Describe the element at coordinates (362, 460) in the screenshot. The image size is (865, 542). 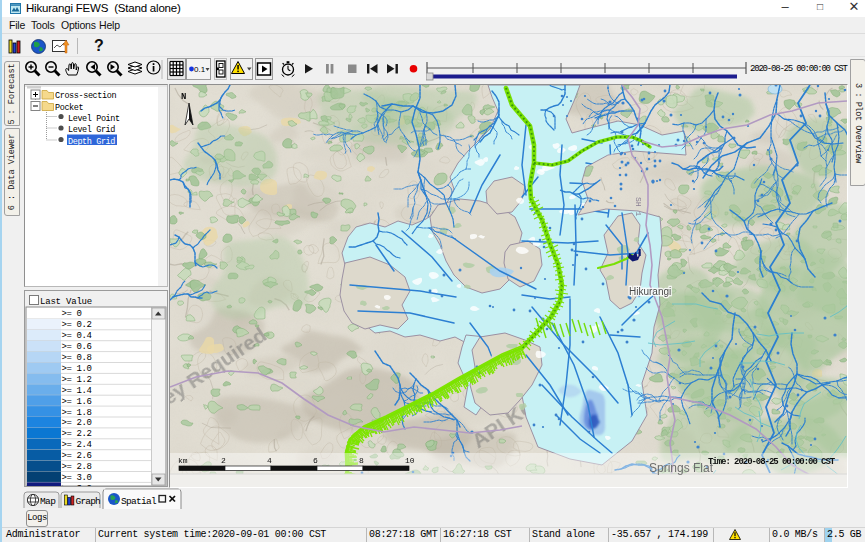
I see `svg-text: 8` at that location.